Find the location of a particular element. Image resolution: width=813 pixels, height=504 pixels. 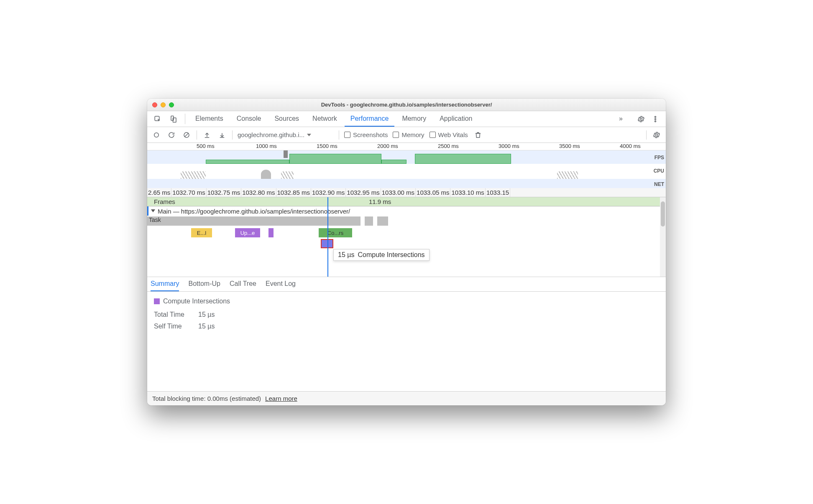

event-block: E...l is located at coordinates (202, 233).